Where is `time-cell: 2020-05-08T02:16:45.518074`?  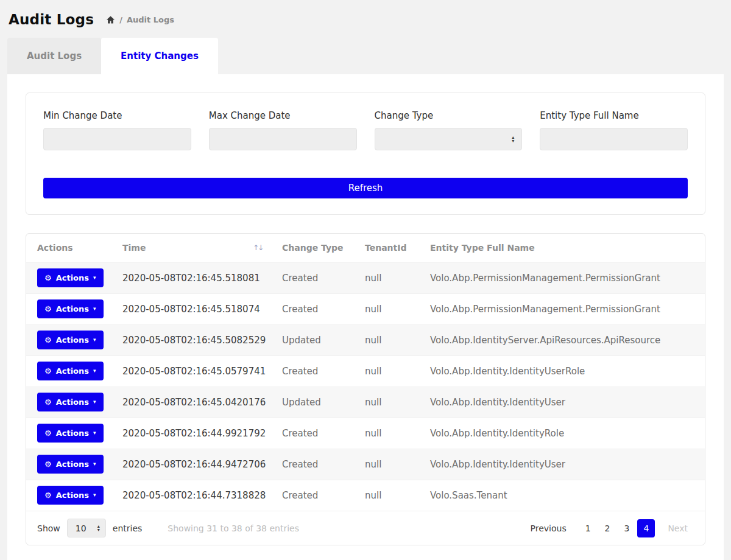 time-cell: 2020-05-08T02:16:45.518074 is located at coordinates (196, 309).